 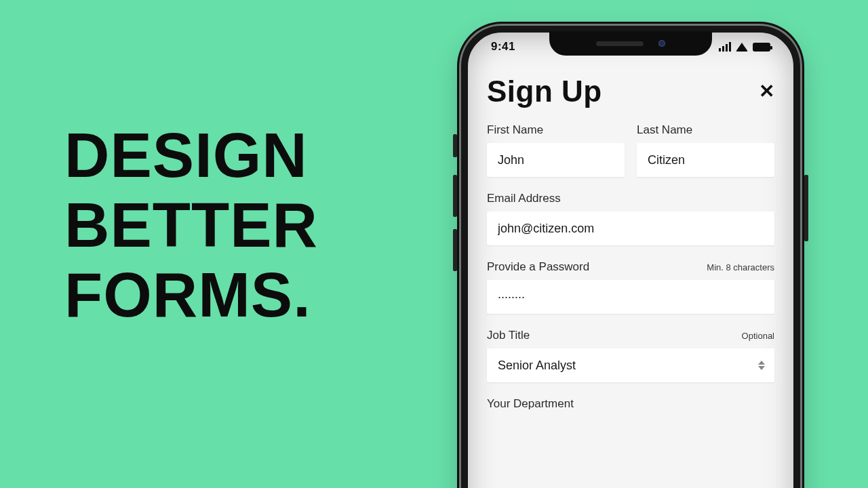 What do you see at coordinates (631, 267) in the screenshot?
I see `password-label-row: Provide a Password Min. 8 characters` at bounding box center [631, 267].